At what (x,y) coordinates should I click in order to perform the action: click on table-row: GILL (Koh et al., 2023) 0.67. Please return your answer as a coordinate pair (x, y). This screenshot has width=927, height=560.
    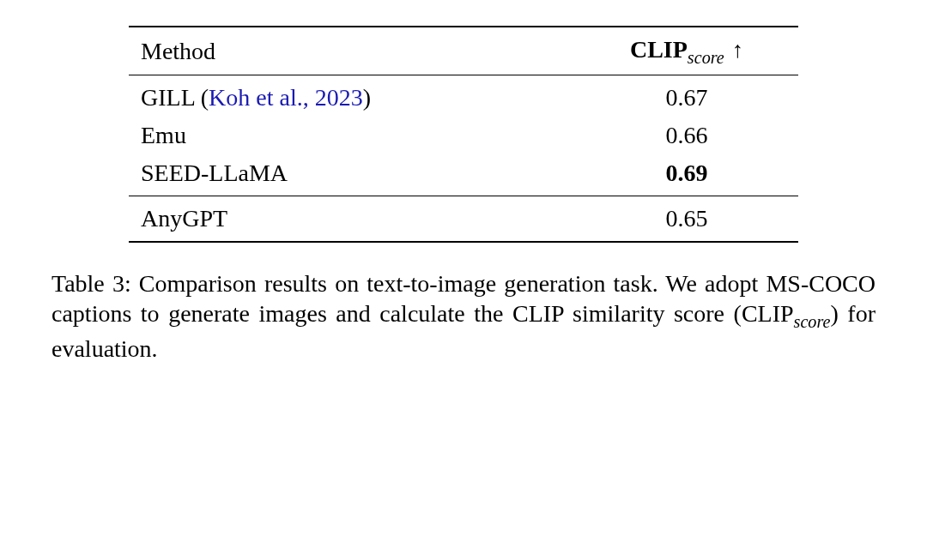
    Looking at the image, I should click on (464, 96).